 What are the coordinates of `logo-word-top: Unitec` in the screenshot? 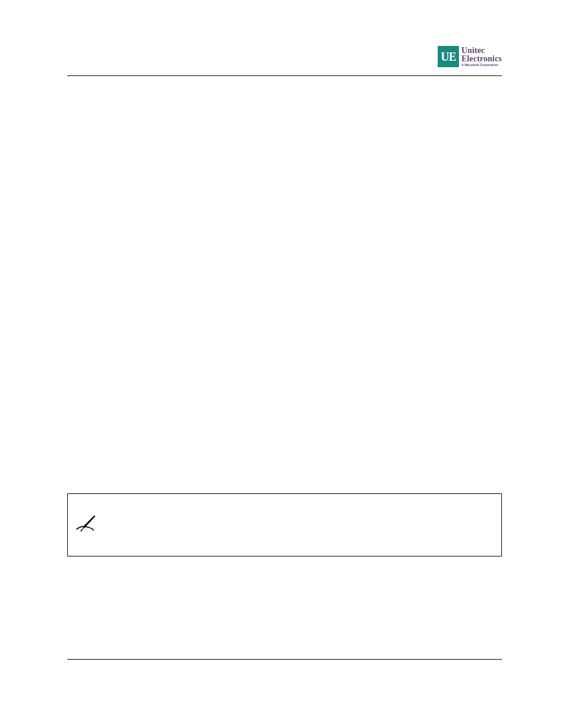 It's located at (482, 51).